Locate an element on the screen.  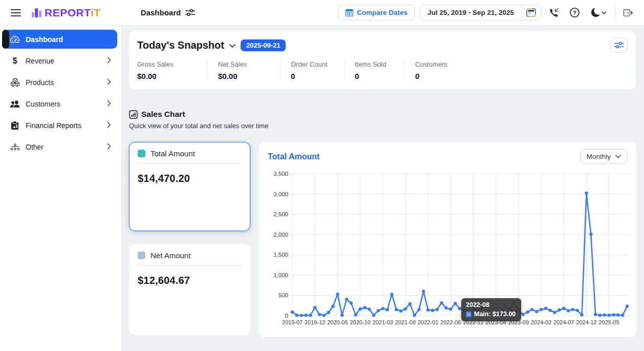
interval-select-value: Monthly is located at coordinates (599, 157).